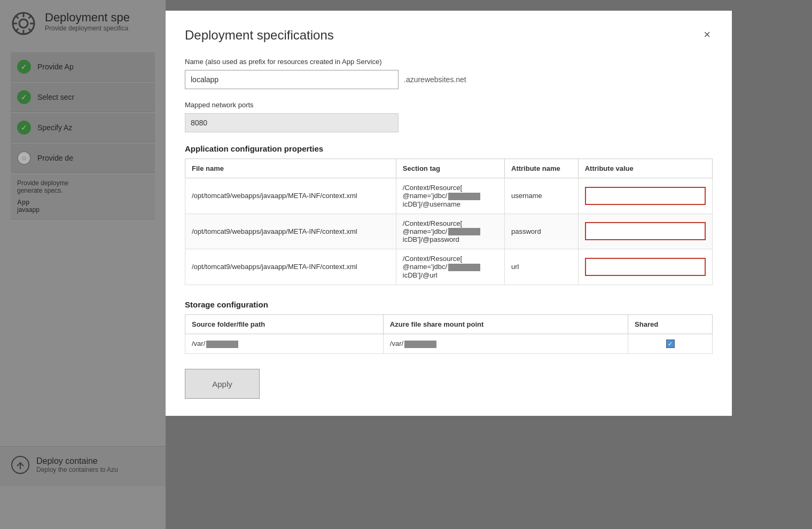 Image resolution: width=812 pixels, height=529 pixels. What do you see at coordinates (260, 35) in the screenshot?
I see `modal-title: Deployment specifications` at bounding box center [260, 35].